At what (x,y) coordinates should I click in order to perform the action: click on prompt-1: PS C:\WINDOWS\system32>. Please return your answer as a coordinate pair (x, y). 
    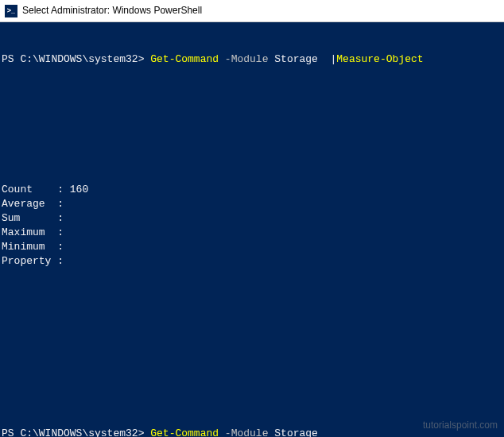
    Looking at the image, I should click on (76, 59).